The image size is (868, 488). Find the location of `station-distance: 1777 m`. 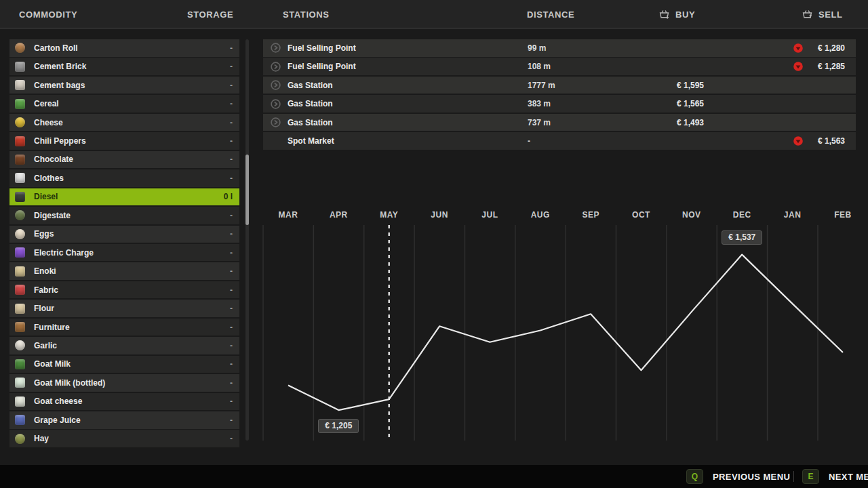

station-distance: 1777 m is located at coordinates (541, 85).